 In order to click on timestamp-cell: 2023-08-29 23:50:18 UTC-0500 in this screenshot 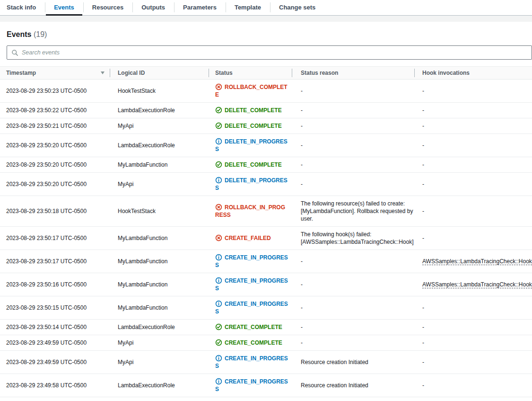, I will do `click(55, 211)`.